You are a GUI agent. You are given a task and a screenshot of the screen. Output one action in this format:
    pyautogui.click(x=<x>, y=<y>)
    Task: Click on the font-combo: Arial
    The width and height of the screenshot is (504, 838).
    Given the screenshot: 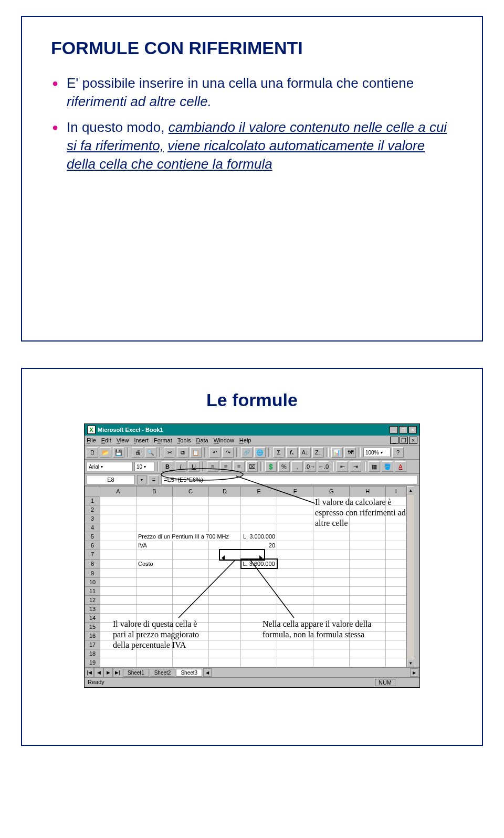 What is the action you would take?
    pyautogui.click(x=110, y=467)
    